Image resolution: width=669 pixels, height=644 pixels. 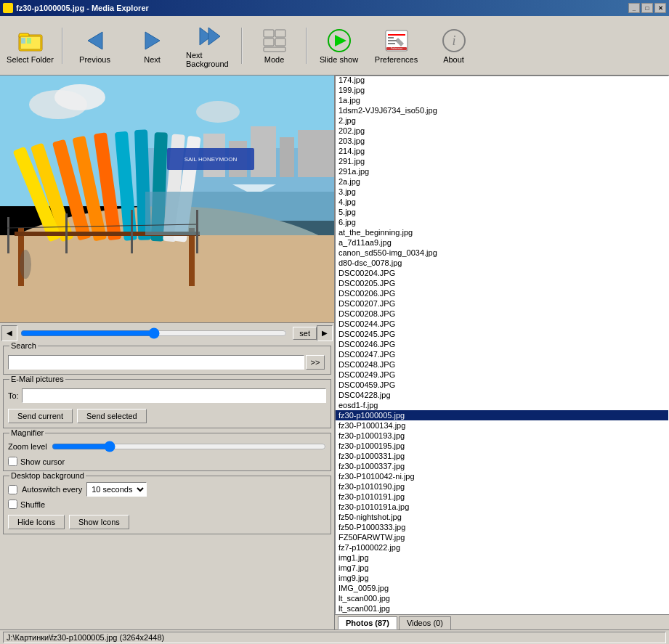 I want to click on file-list-item: d80-dsc_0078.jpg, so click(x=502, y=263).